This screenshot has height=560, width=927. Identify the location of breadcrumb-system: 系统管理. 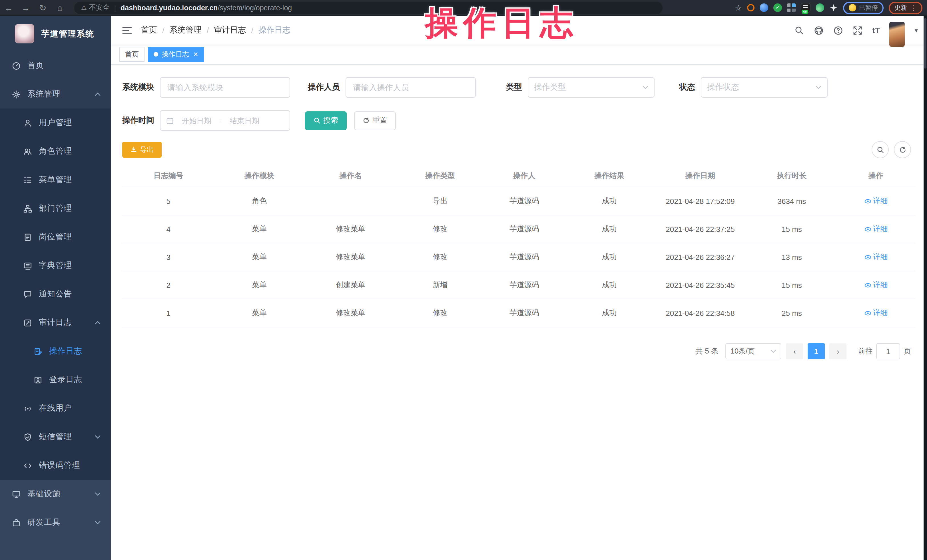
(186, 30).